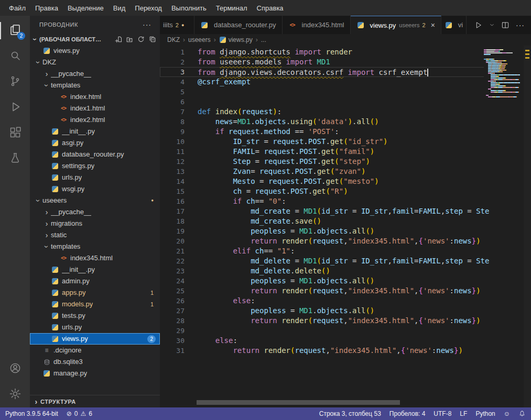 Image resolution: width=531 pixels, height=420 pixels. I want to click on code-line-14: 14 Mesto = request.POST.get("mesto"), so click(345, 181).